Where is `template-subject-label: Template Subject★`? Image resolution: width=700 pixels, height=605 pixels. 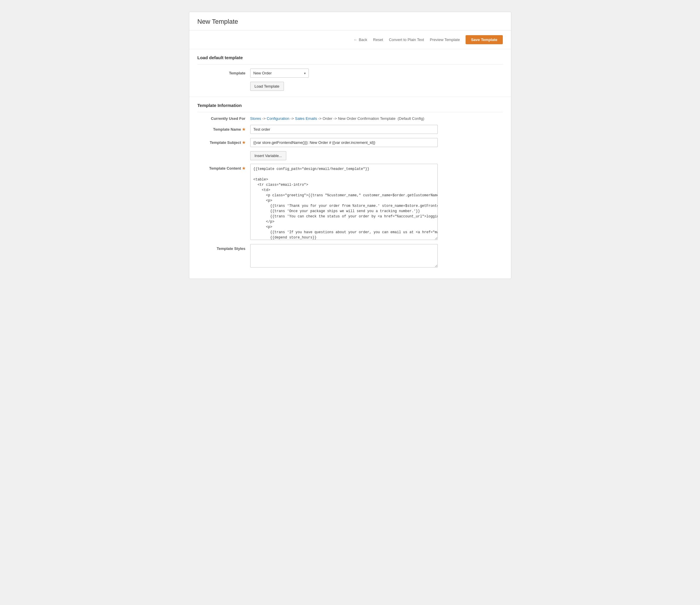
template-subject-label: Template Subject★ is located at coordinates (224, 143).